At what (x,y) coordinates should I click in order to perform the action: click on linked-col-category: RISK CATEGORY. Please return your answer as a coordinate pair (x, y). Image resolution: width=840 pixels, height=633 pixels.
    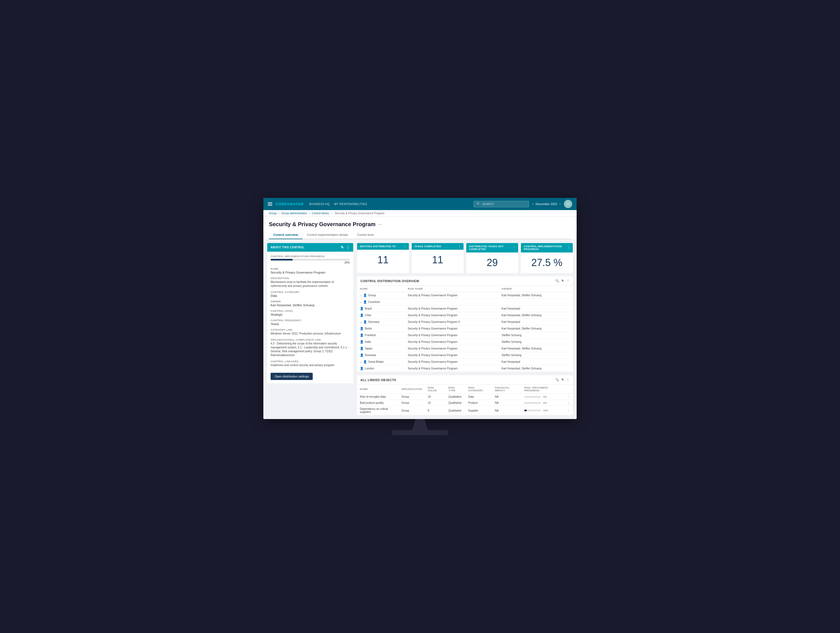
    Looking at the image, I should click on (479, 389).